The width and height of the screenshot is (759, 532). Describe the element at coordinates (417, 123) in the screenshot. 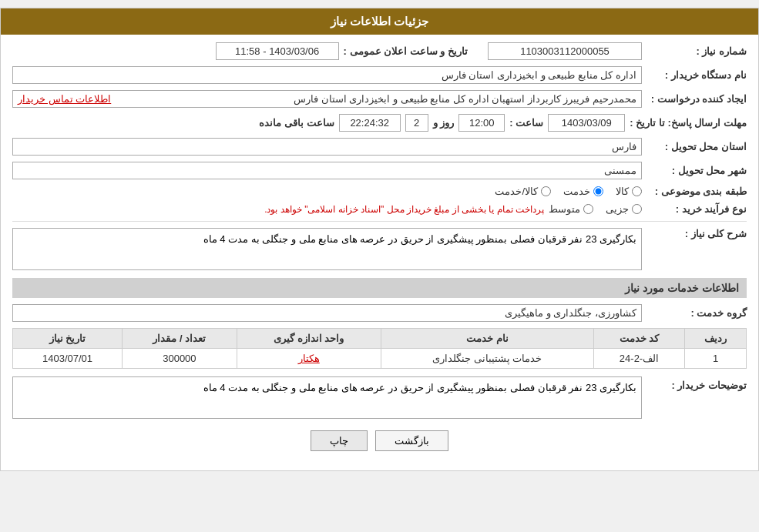

I see `deadline-days: 2` at that location.